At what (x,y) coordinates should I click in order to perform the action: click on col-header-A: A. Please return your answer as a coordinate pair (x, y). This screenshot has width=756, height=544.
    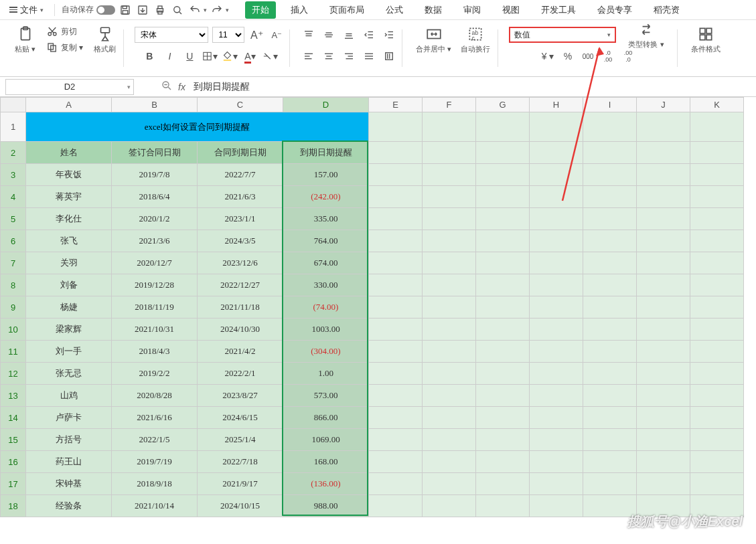
    Looking at the image, I should click on (69, 105).